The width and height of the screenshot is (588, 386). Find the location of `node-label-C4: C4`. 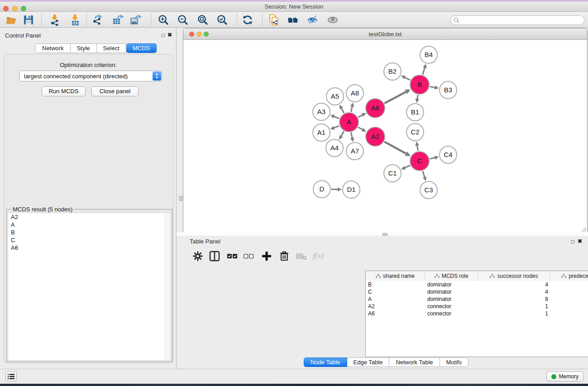

node-label-C4: C4 is located at coordinates (448, 155).